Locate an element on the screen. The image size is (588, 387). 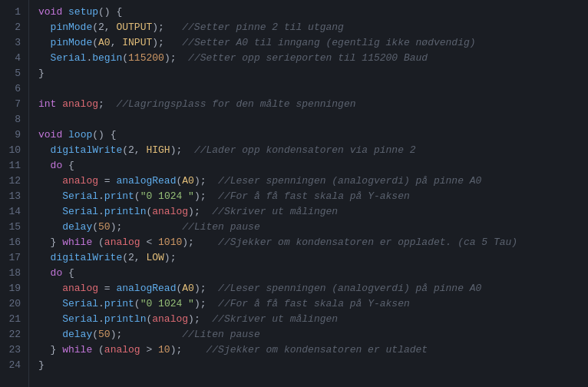
code-line: void setup() { is located at coordinates (313, 12).